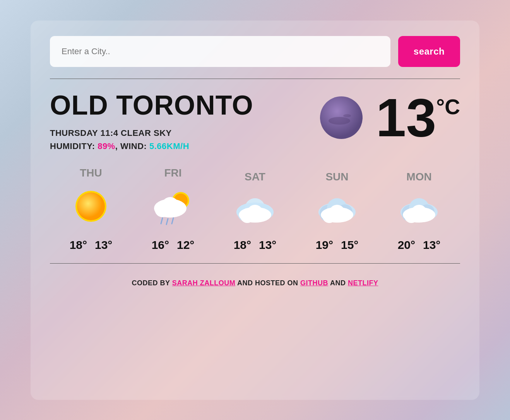 This screenshot has height=420, width=510. I want to click on weather-main: Old Toronto Thursday 11:4 Clear Sky Humi…, so click(255, 121).